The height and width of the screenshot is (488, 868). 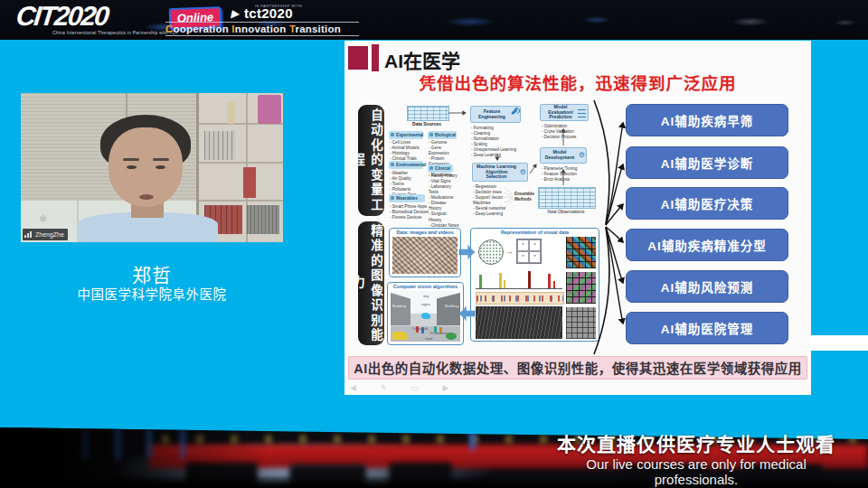 What do you see at coordinates (472, 438) in the screenshot?
I see `stage-blue-light` at bounding box center [472, 438].